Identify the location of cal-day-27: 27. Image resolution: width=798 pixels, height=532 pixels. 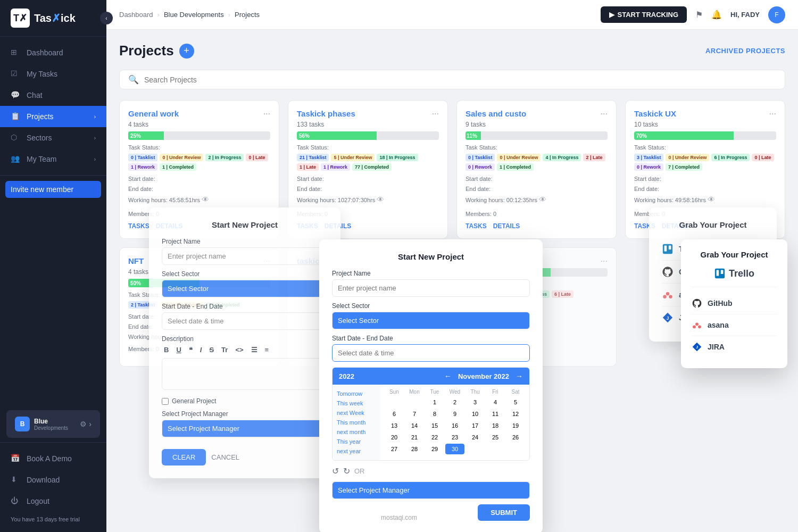
(394, 449).